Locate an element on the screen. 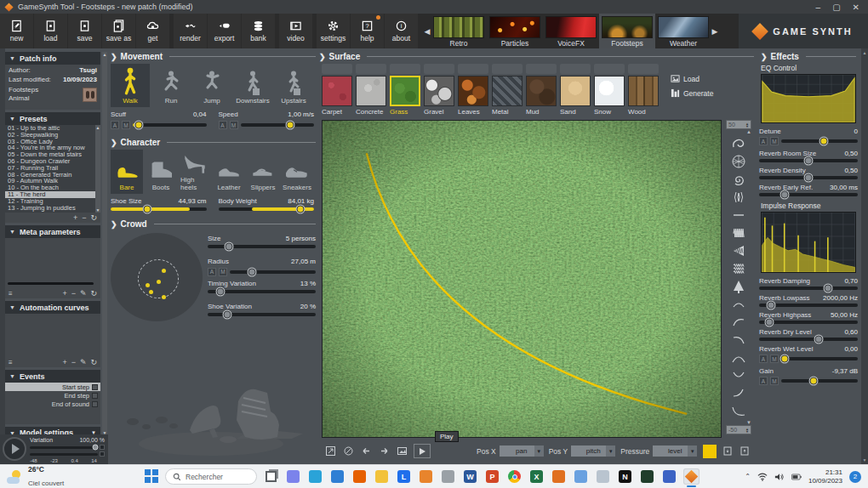  canvas-play-button: Play is located at coordinates (422, 451).